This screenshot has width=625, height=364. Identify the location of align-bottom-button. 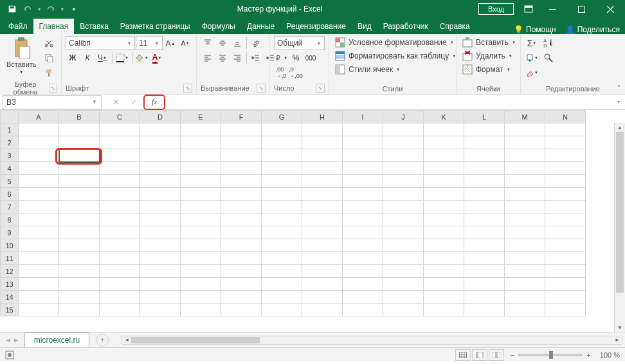
(237, 43).